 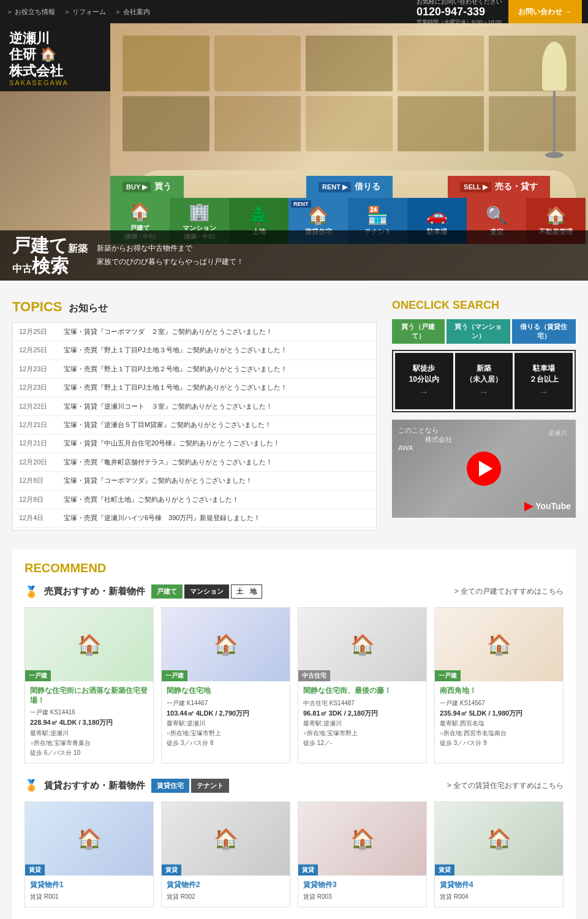 I want to click on contact-info: お気軽にお問い合わせください 0120-947-339 営業時間（水曜定休）9:…, so click(x=499, y=13).